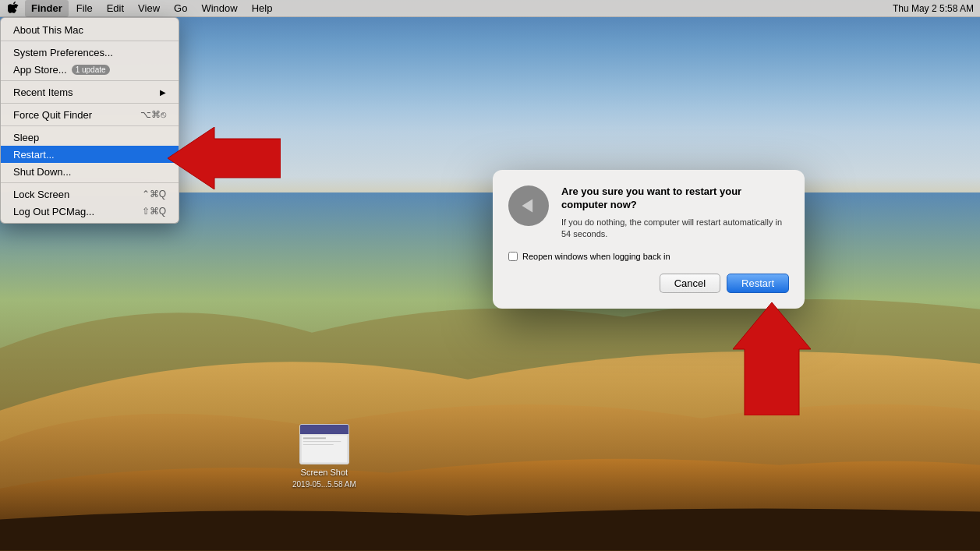 Image resolution: width=980 pixels, height=551 pixels. I want to click on arrow-up-indicator, so click(772, 359).